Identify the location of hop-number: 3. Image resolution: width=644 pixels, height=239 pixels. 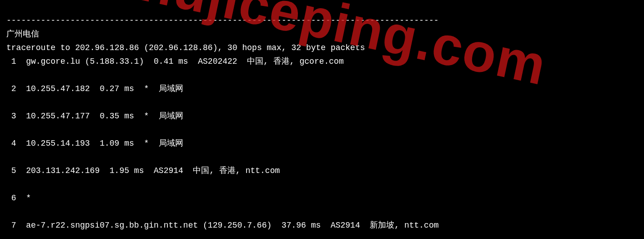
(11, 116).